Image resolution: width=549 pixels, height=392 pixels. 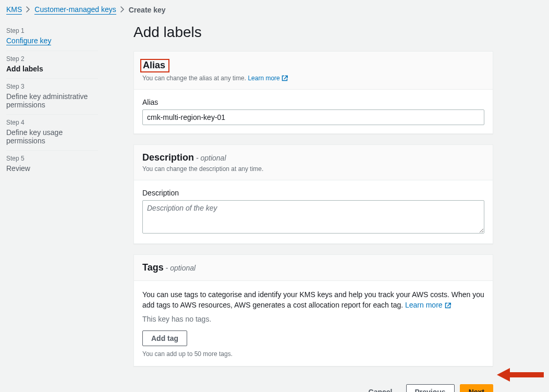 I want to click on step-title: Add labels, so click(x=52, y=69).